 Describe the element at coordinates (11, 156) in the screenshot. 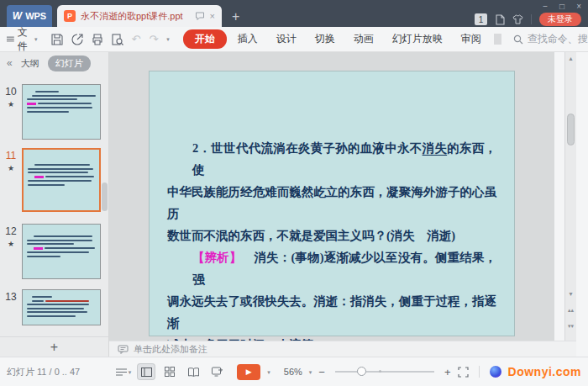

I see `slide-number: 11` at that location.